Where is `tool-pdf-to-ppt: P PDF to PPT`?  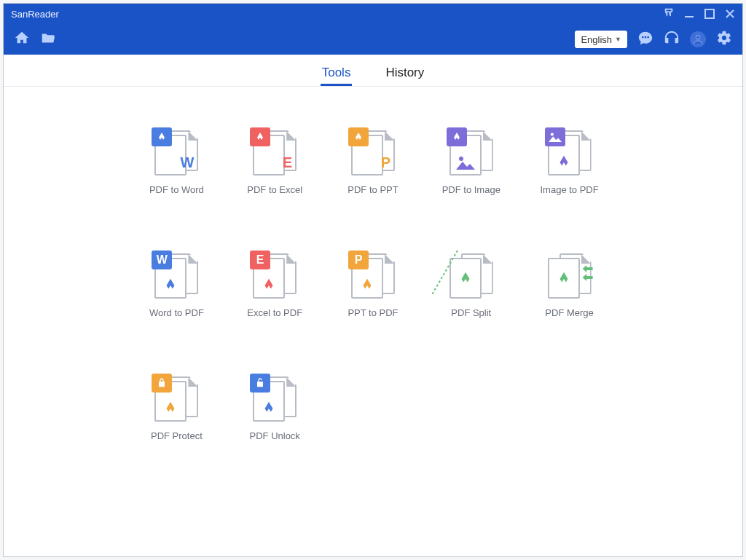
tool-pdf-to-ppt: P PDF to PPT is located at coordinates (373, 163).